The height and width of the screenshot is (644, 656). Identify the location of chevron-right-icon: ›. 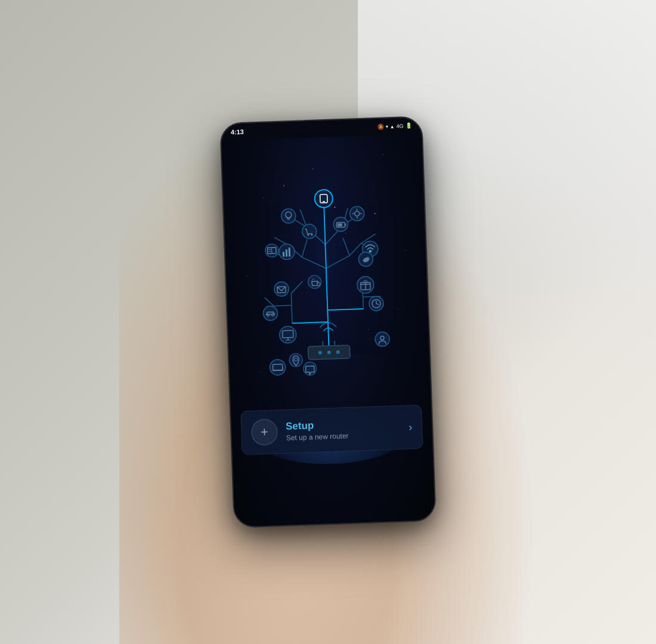
(410, 427).